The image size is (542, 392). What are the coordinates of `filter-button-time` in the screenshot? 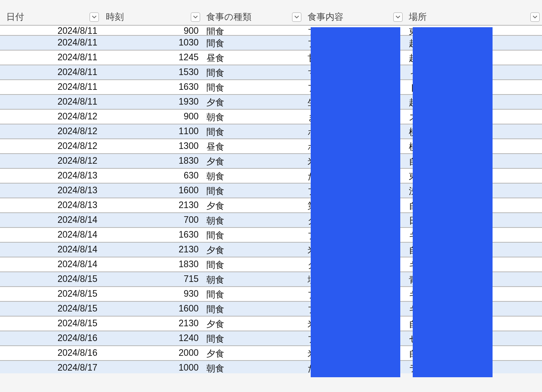 It's located at (195, 17).